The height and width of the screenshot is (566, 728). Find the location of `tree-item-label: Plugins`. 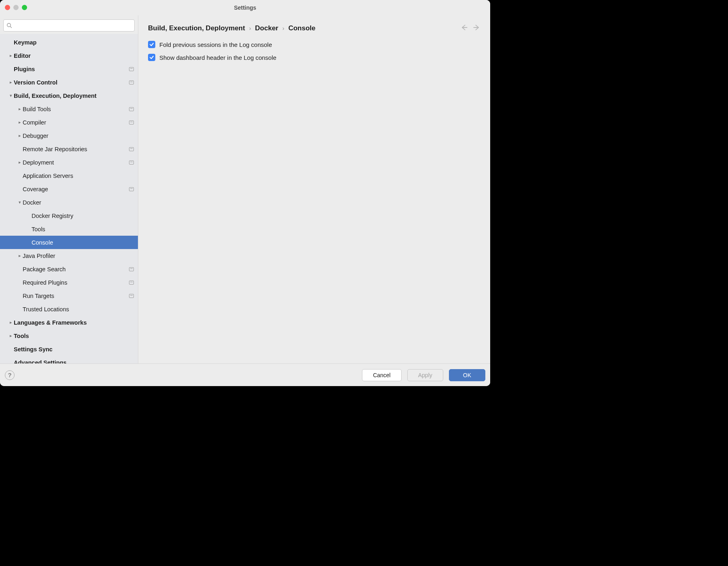

tree-item-label: Plugins is located at coordinates (71, 69).